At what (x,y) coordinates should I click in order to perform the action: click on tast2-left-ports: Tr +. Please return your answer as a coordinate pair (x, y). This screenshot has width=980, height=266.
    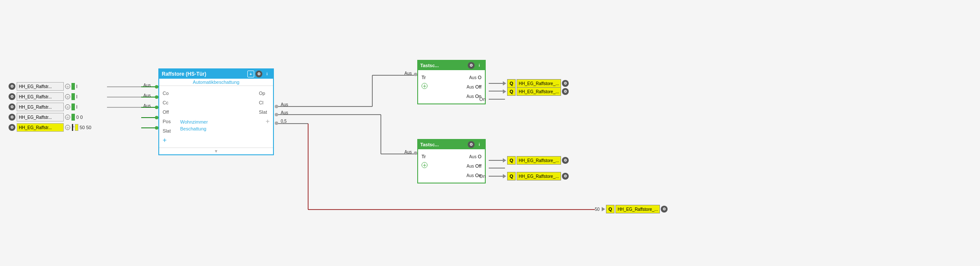
    Looking at the image, I should click on (425, 166).